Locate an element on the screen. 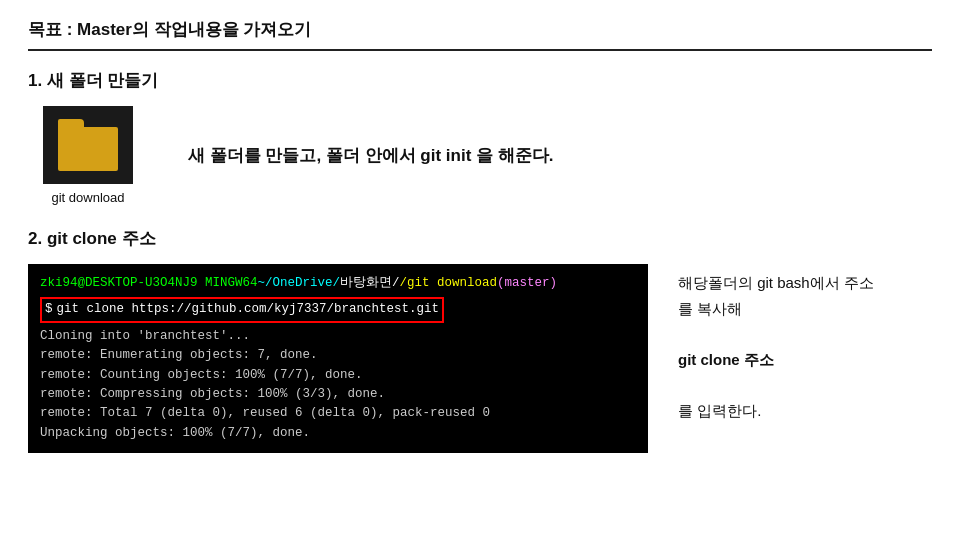 The image size is (960, 540). page-title: 목표 : Master의 작업내용을 가져오기 is located at coordinates (480, 30).